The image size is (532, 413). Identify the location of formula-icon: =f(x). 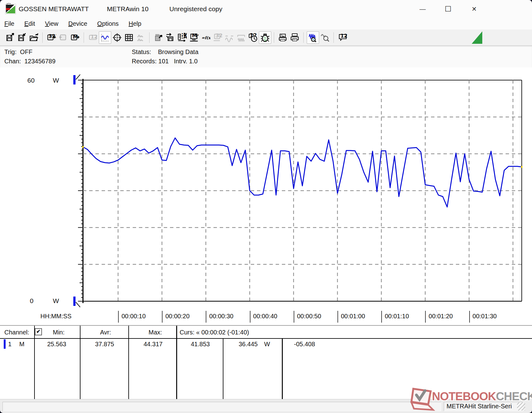
(206, 38).